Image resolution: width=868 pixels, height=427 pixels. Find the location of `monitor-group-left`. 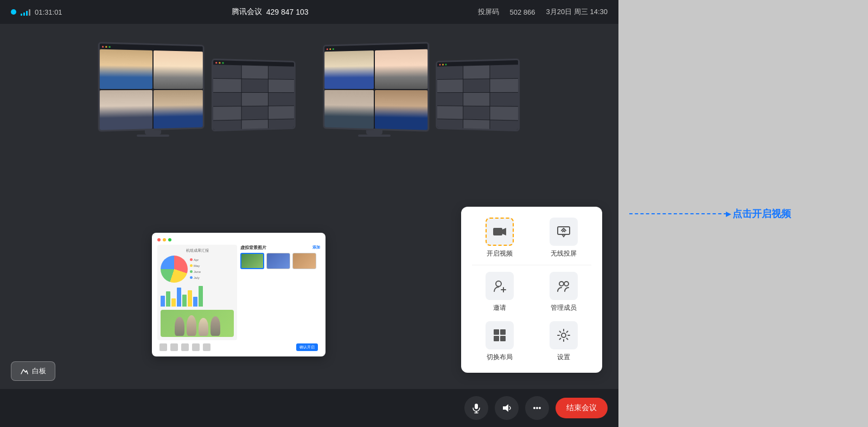

monitor-group-left is located at coordinates (199, 90).